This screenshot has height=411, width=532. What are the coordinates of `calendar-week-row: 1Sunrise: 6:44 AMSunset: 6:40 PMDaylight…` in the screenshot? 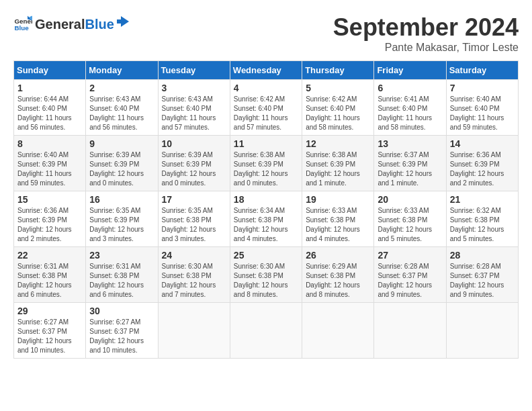 It's located at (266, 107).